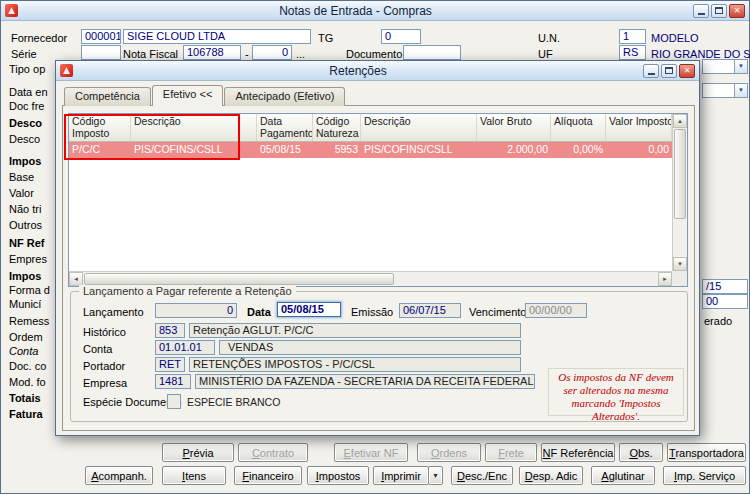 The image size is (750, 494). What do you see at coordinates (268, 476) in the screenshot?
I see `financeiro-button: Financeiro` at bounding box center [268, 476].